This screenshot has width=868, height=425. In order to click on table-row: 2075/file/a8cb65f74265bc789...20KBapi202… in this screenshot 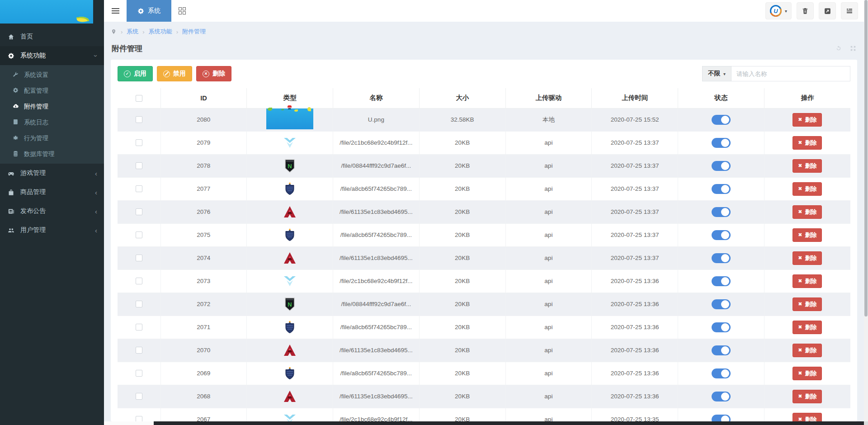, I will do `click(484, 235)`.